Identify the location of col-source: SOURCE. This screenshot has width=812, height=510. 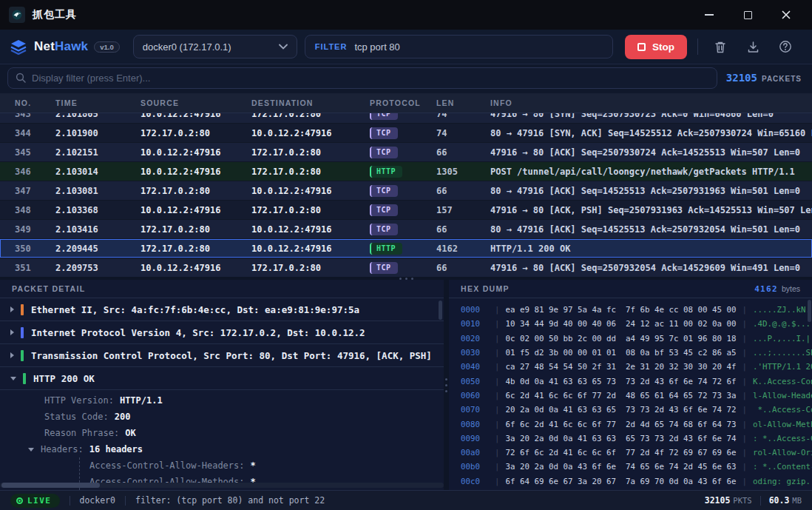
(196, 103).